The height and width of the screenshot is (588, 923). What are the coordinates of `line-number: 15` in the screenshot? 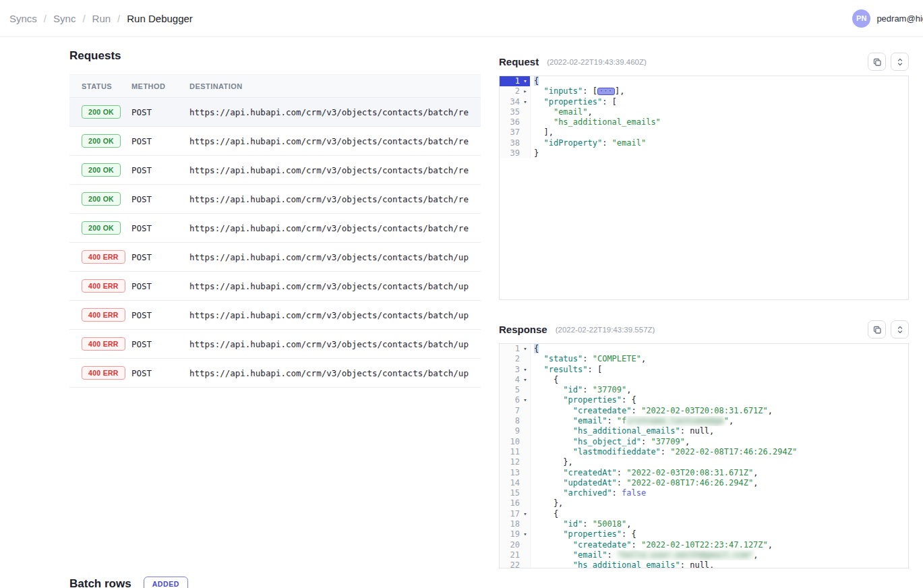 It's located at (510, 494).